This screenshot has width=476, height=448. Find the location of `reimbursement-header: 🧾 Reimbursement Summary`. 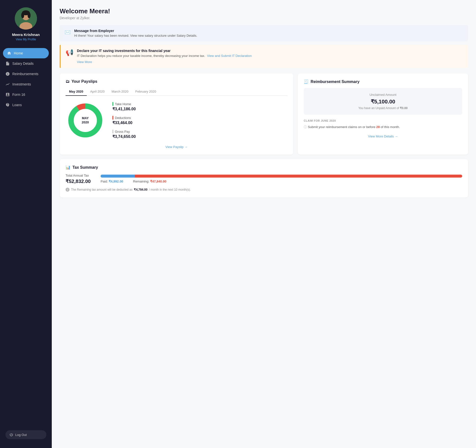

reimbursement-header: 🧾 Reimbursement Summary is located at coordinates (383, 82).